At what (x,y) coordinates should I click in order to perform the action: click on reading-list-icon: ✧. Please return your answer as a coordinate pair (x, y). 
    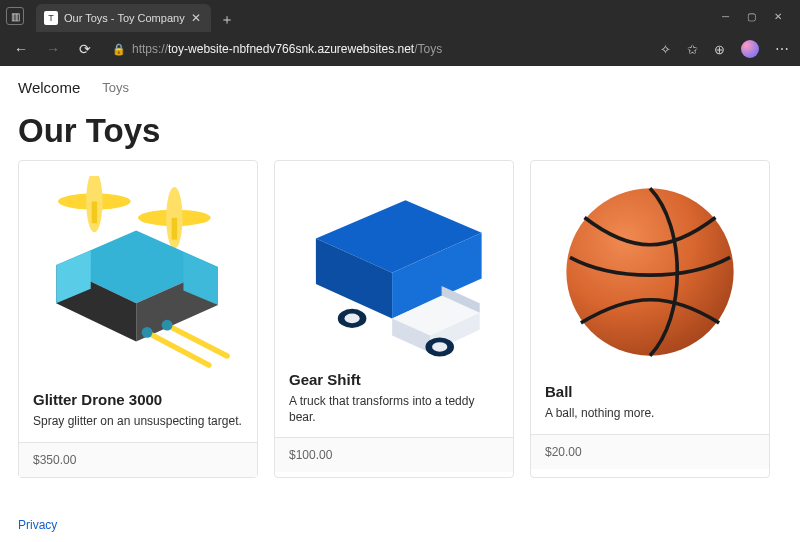
    Looking at the image, I should click on (666, 50).